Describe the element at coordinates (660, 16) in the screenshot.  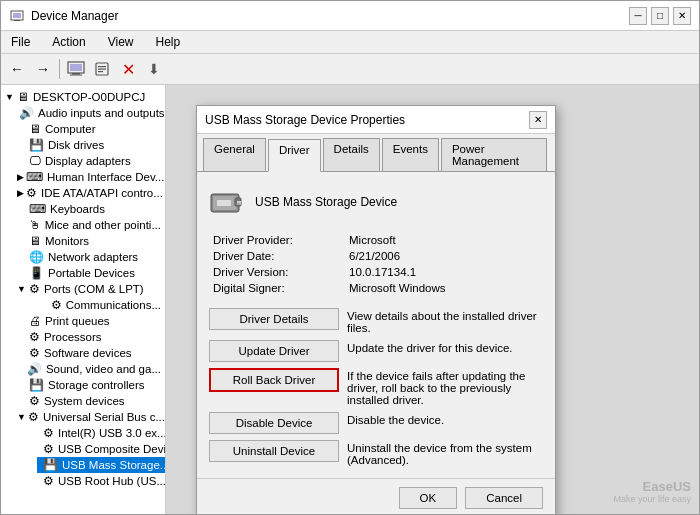
I see `maximize-button: □` at that location.